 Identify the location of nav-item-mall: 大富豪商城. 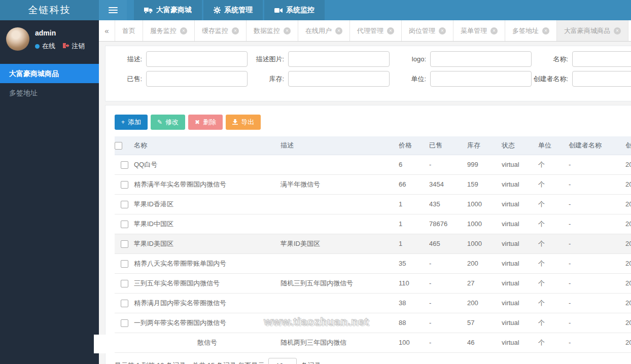
(168, 10).